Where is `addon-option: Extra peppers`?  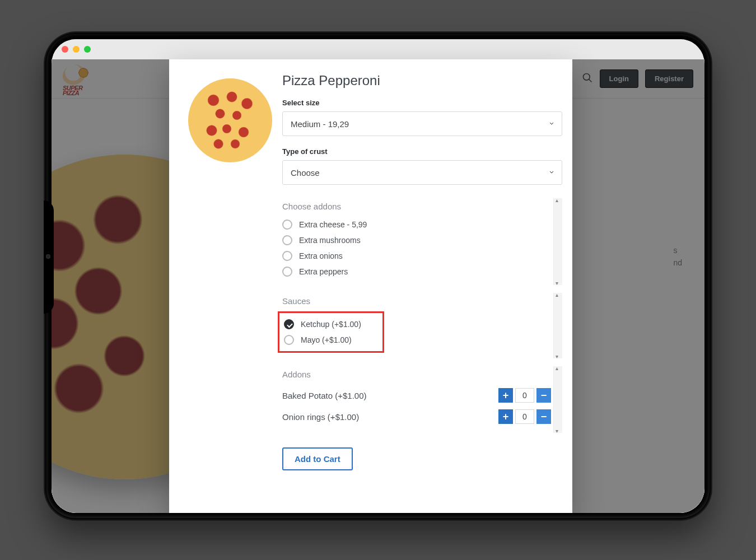
addon-option: Extra peppers is located at coordinates (422, 272).